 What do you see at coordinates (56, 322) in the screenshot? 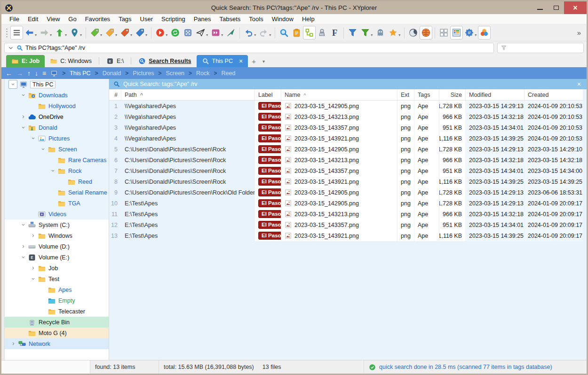
I see `tree-item-recycle-bin: Recycle Bin` at bounding box center [56, 322].